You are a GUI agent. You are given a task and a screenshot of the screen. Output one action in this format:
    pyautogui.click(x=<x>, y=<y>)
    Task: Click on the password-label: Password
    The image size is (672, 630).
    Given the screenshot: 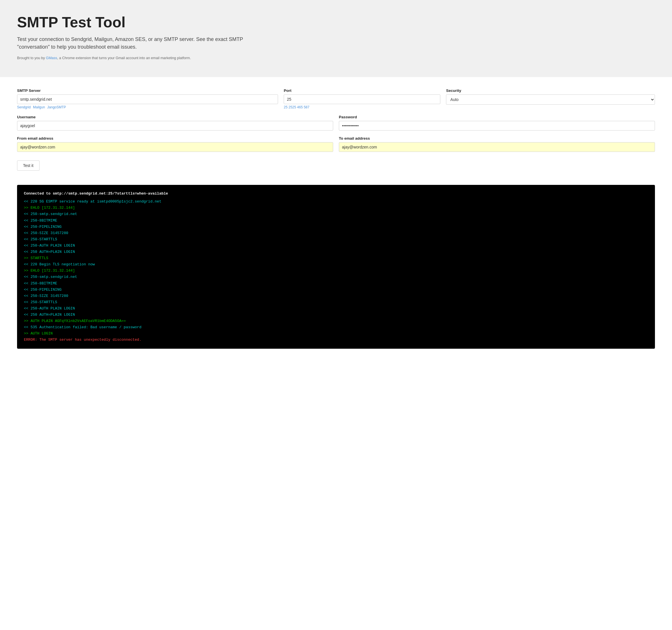 What is the action you would take?
    pyautogui.click(x=497, y=117)
    